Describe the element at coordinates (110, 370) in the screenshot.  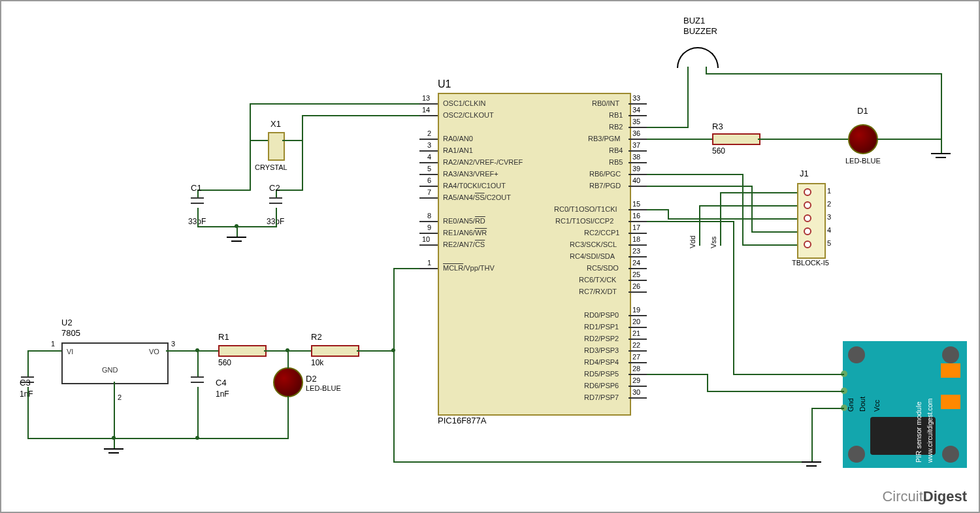
I see `u2-gnd: GND` at that location.